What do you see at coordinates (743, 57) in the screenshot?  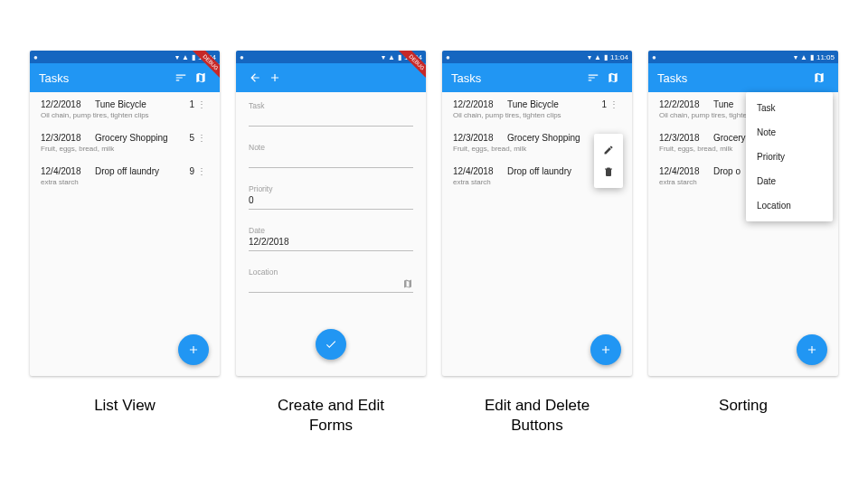 I see `status-bar: ● ▾▲▮11:05` at bounding box center [743, 57].